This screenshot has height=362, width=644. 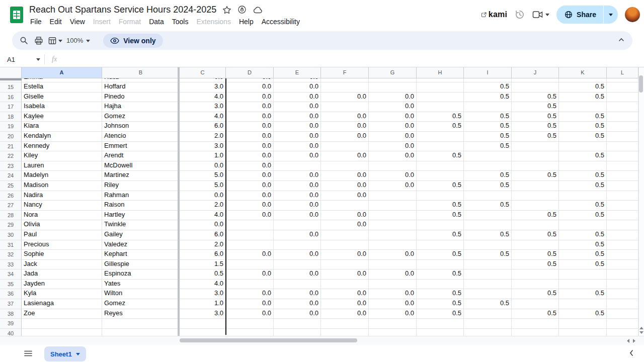 I want to click on menu-view: View, so click(x=77, y=22).